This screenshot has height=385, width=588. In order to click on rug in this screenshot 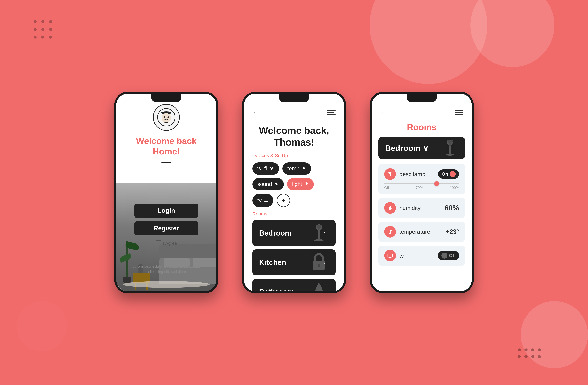, I will do `click(167, 284)`.